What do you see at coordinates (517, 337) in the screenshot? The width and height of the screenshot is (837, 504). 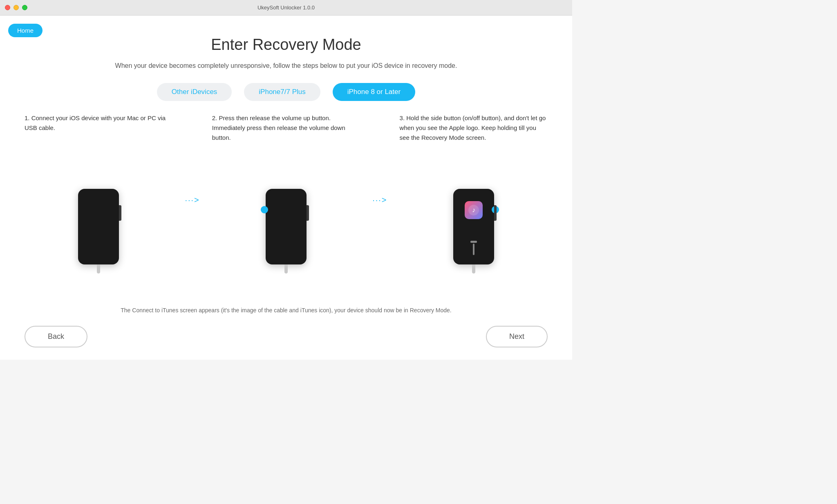 I see `next-button: Next` at bounding box center [517, 337].